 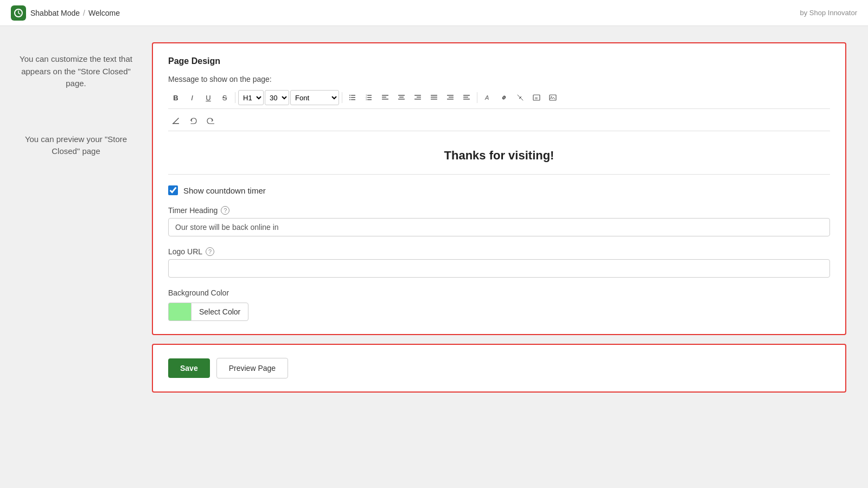 I want to click on italic-button: I, so click(x=192, y=98).